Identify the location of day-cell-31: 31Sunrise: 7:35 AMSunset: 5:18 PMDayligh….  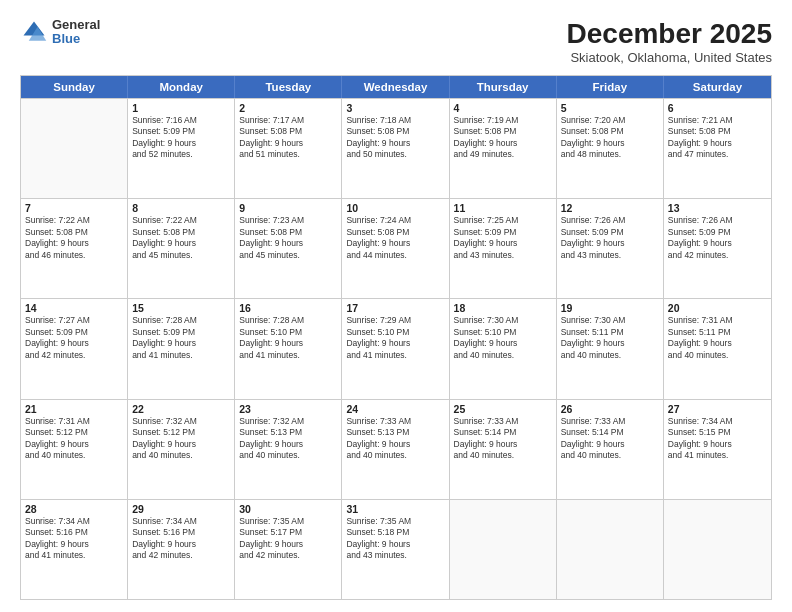
(396, 550).